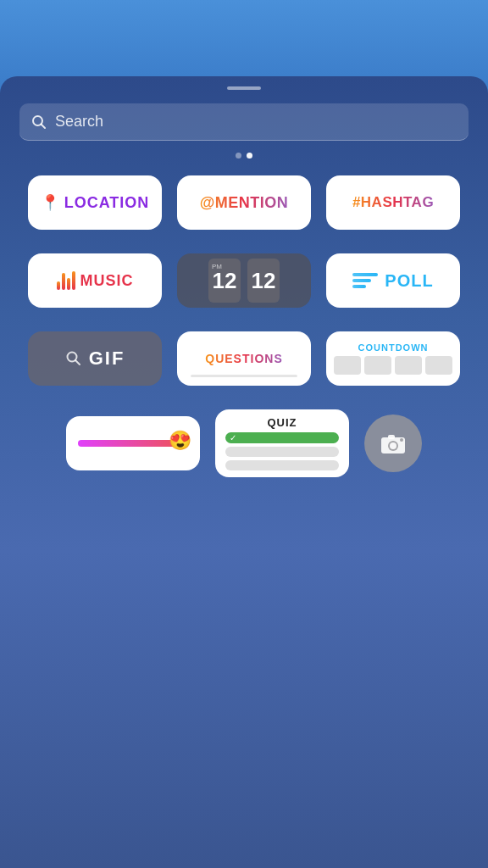 The width and height of the screenshot is (488, 868). Describe the element at coordinates (244, 281) in the screenshot. I see `sticker-time: PM 12 12` at that location.